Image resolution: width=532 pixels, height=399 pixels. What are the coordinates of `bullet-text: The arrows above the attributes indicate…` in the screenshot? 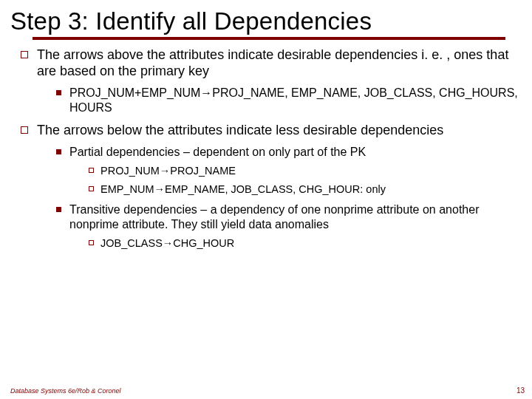 It's located at (273, 63).